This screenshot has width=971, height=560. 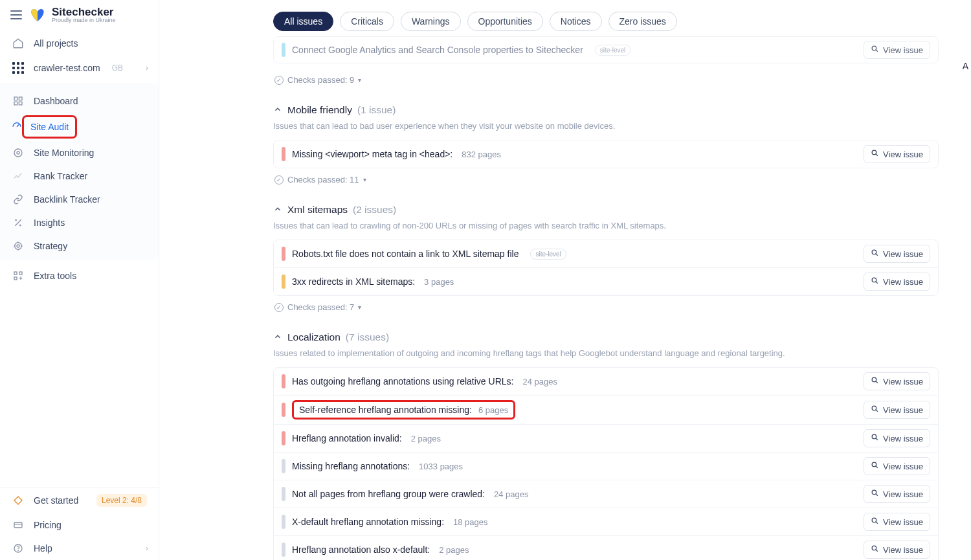 I want to click on filter-all-issues: All issues, so click(x=303, y=21).